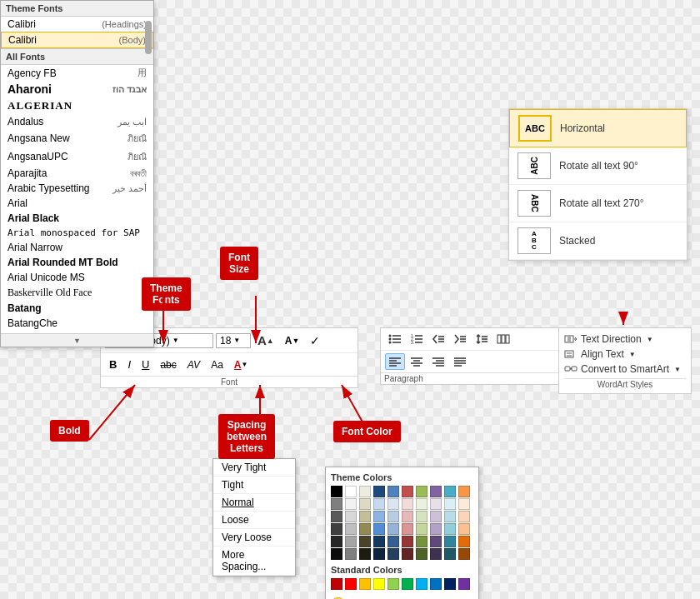  What do you see at coordinates (482, 339) in the screenshot?
I see `line-spacing-button` at bounding box center [482, 339].